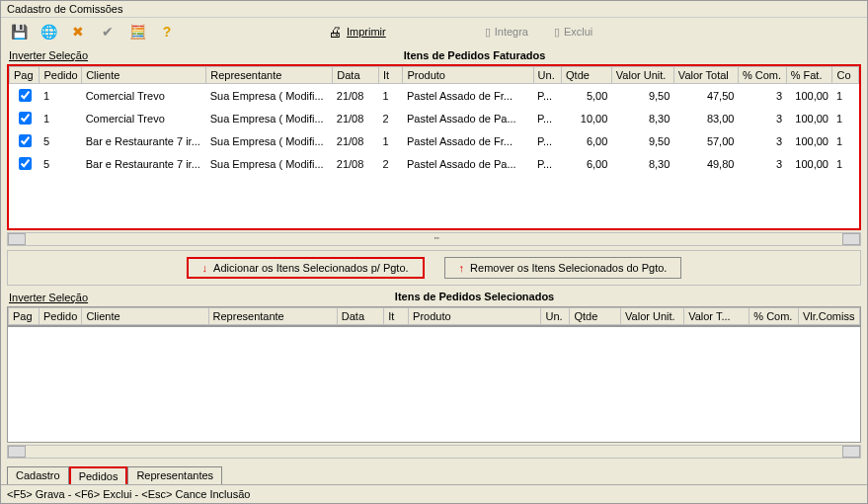 The height and width of the screenshot is (504, 868). What do you see at coordinates (38, 475) in the screenshot?
I see `tab-cadastro: Cadastro` at bounding box center [38, 475].